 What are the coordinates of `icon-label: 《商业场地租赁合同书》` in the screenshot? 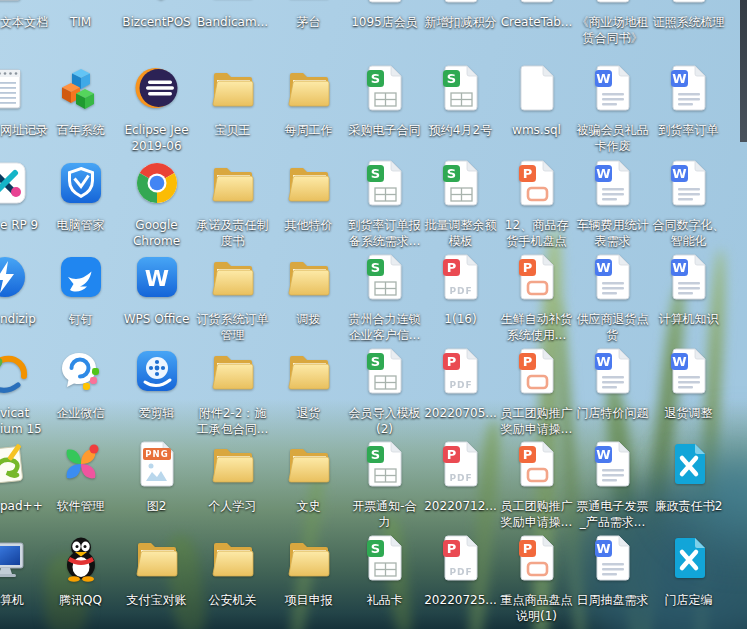 It's located at (612, 30).